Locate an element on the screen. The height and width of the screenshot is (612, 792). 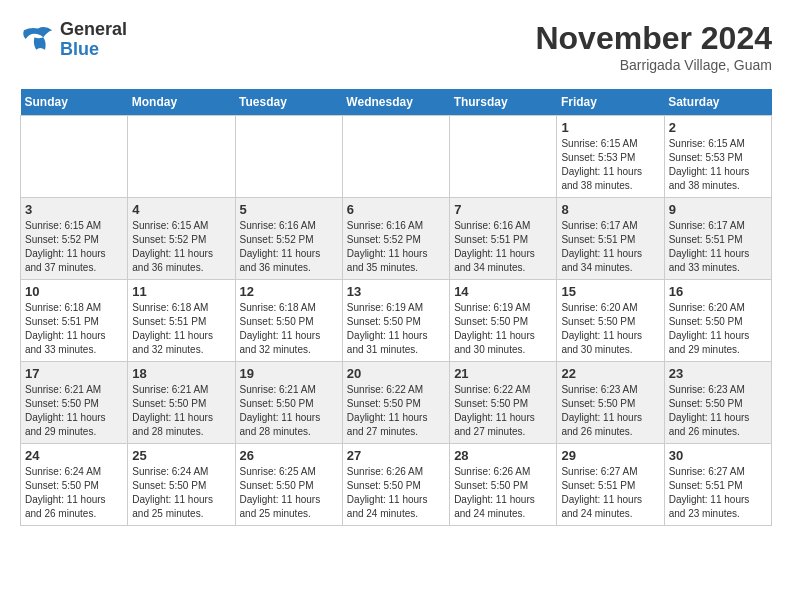
calendar-week-row: 24Sunrise: 6:24 AM Sunset: 5:50 PM Dayli… is located at coordinates (396, 485).